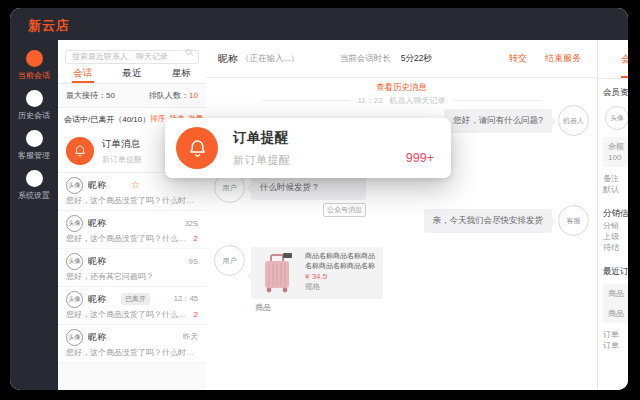 The height and width of the screenshot is (400, 640). Describe the element at coordinates (612, 215) in the screenshot. I see `member-panel: 会员信息 会员资料 头像 余额 100 备注 默认 分销信息 分销 上级 待结 …` at that location.